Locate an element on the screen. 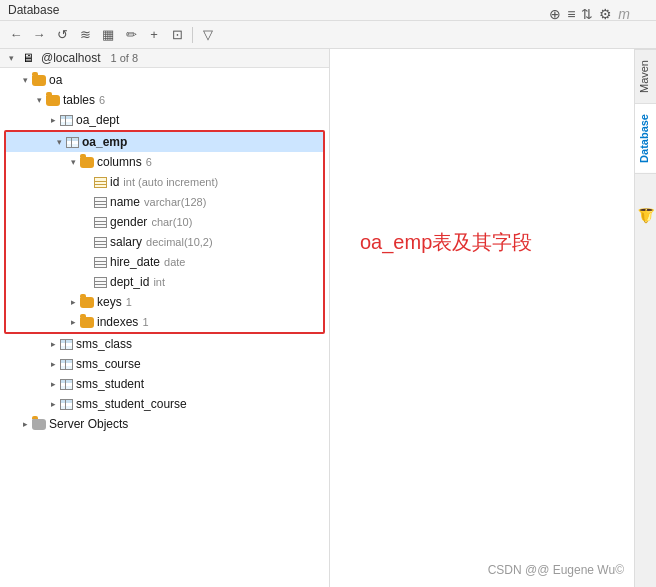  annotation: oa_emp表及其字段 is located at coordinates (446, 242).